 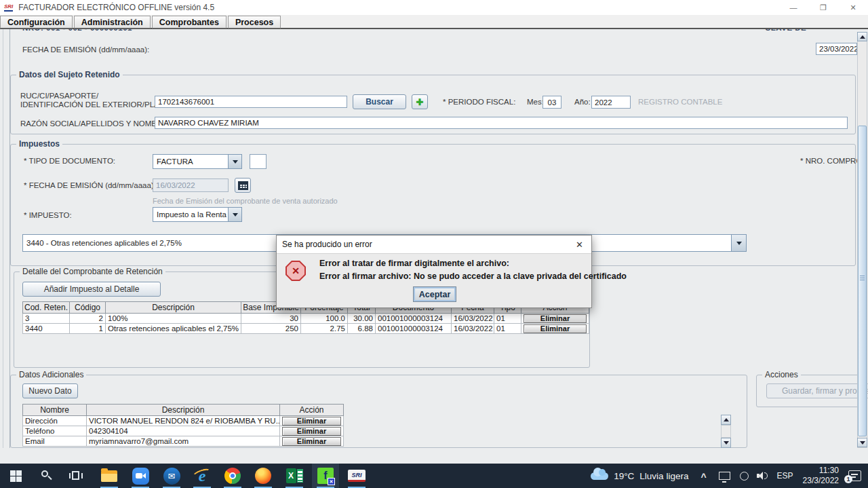 I want to click on table-scroll-track, so click(x=726, y=432).